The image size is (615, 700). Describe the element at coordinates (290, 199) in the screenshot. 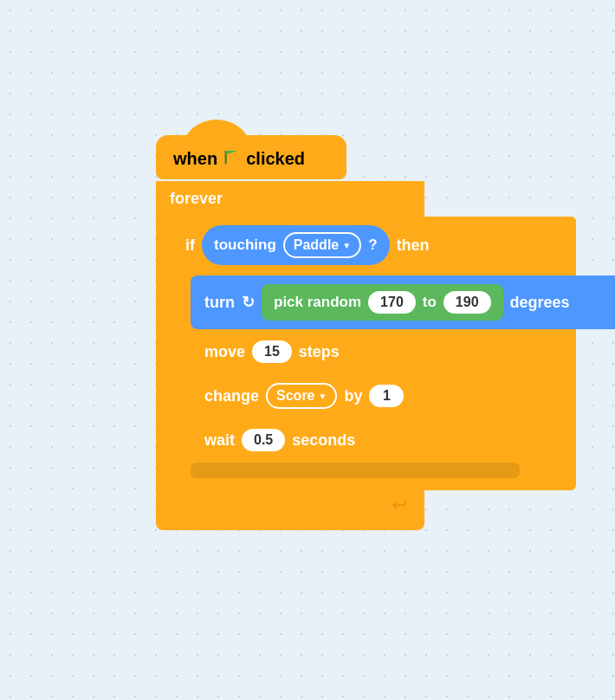

I see `forever-label-row: forever` at that location.